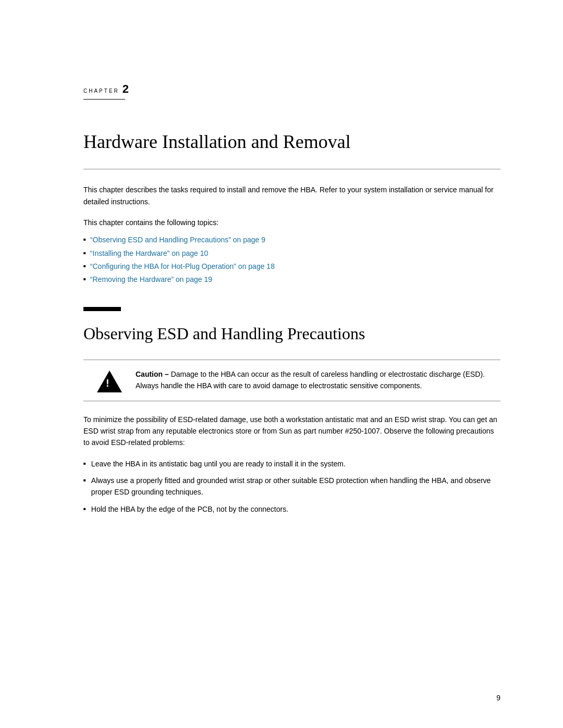 This screenshot has height=728, width=563. I want to click on bullet-text-3: Hold the HBA by the edge of the PCB, not…, so click(190, 509).